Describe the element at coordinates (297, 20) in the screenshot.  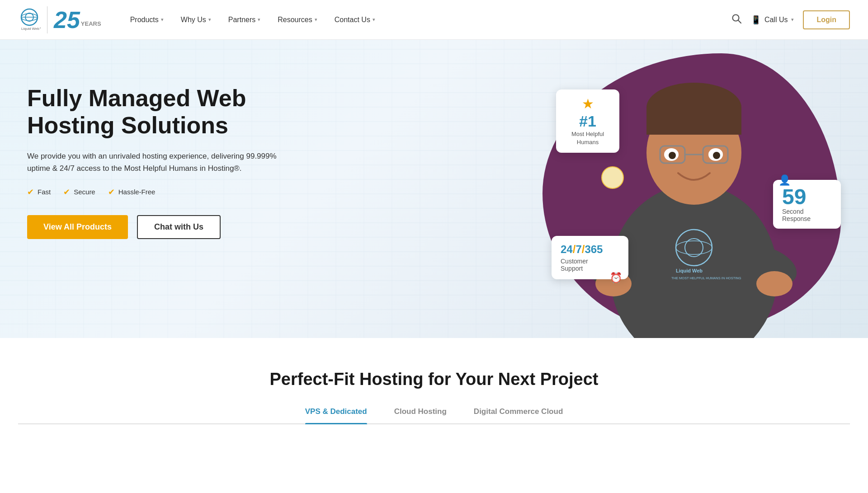
I see `nav-resources: Resources ▾` at that location.